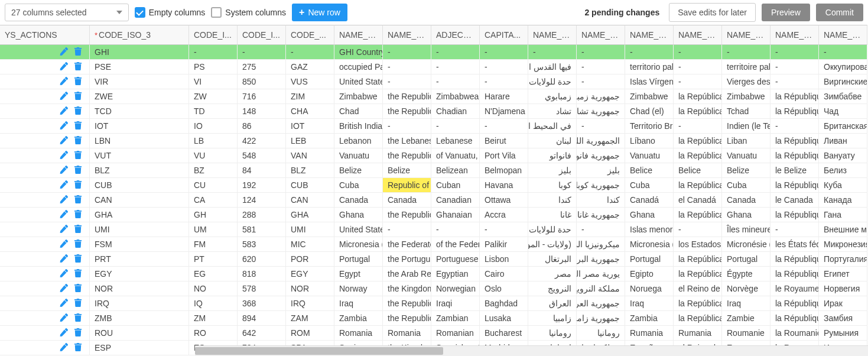 The width and height of the screenshot is (868, 356). Describe the element at coordinates (504, 97) in the screenshot. I see `data-cell: Harare` at that location.